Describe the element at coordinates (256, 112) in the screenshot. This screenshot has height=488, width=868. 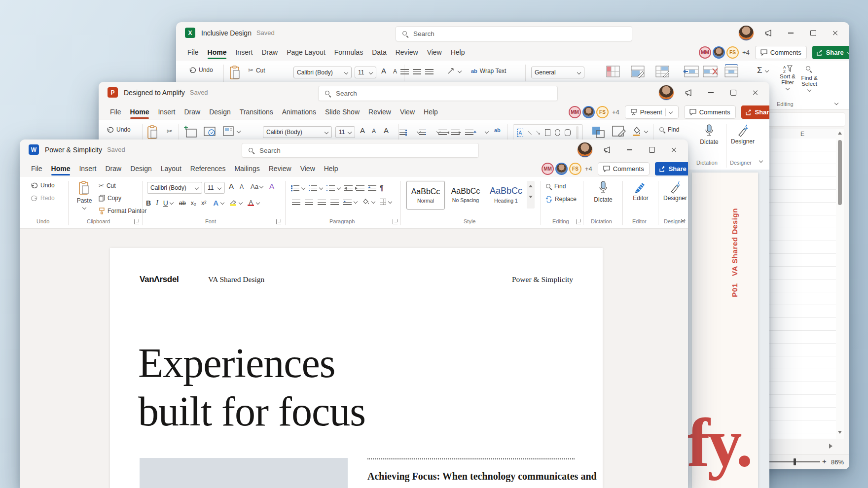
I see `ppt-tab-transitions: Transitions` at that location.